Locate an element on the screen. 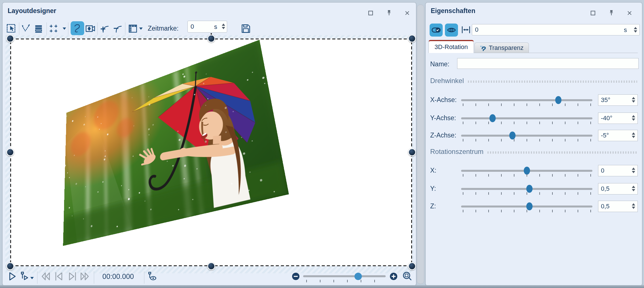 This screenshot has height=288, width=644. table-icon is located at coordinates (133, 29).